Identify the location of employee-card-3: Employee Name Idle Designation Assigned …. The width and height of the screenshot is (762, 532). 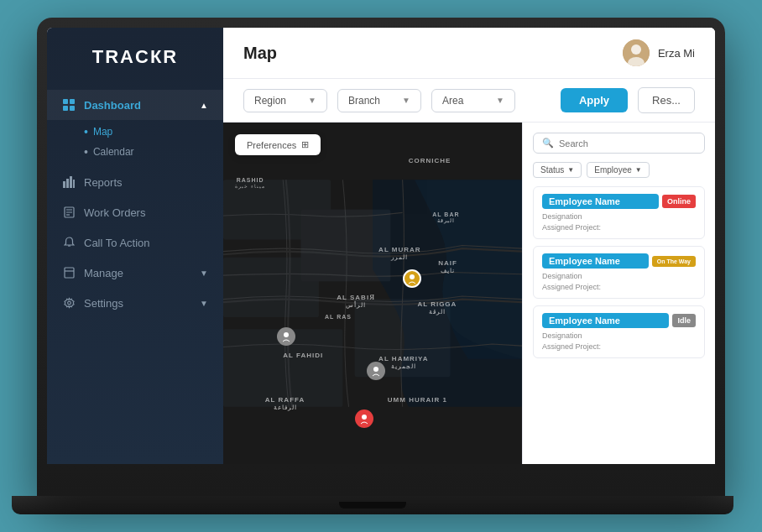
(619, 332).